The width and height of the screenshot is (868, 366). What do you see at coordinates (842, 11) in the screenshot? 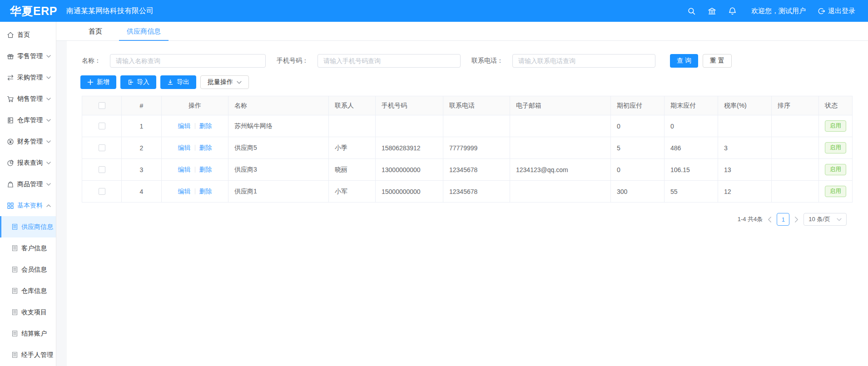
I see `logout-label: 退出登录` at bounding box center [842, 11].